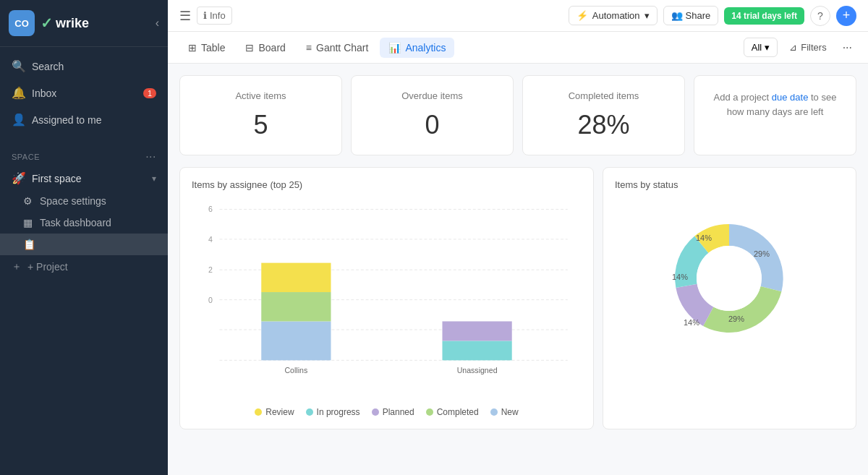  Describe the element at coordinates (214, 16) in the screenshot. I see `info-button: ℹ Info` at that location.